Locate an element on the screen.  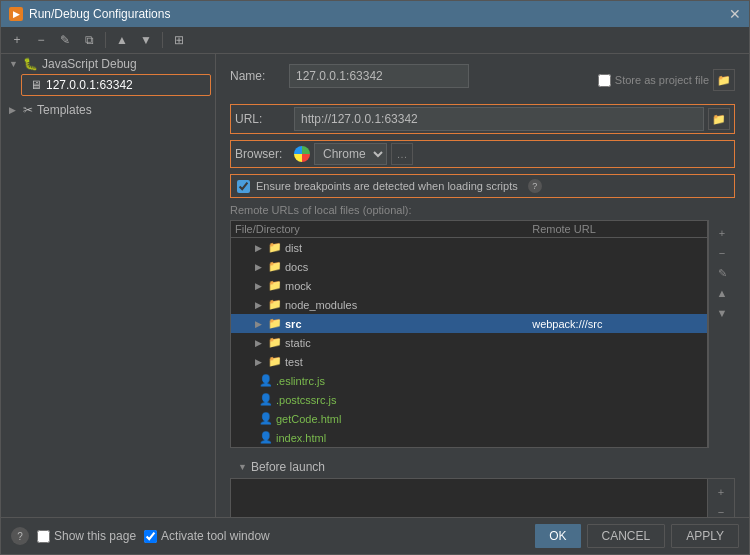
bottom-bar: ? Show this page Activate tool window OK… is located at coordinates (375, 536).